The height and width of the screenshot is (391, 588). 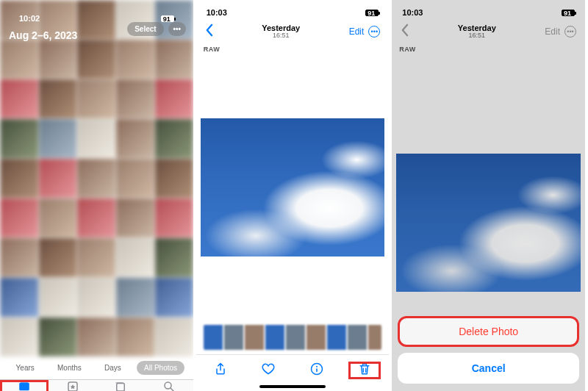 What do you see at coordinates (268, 370) in the screenshot?
I see `favorite-button` at bounding box center [268, 370].